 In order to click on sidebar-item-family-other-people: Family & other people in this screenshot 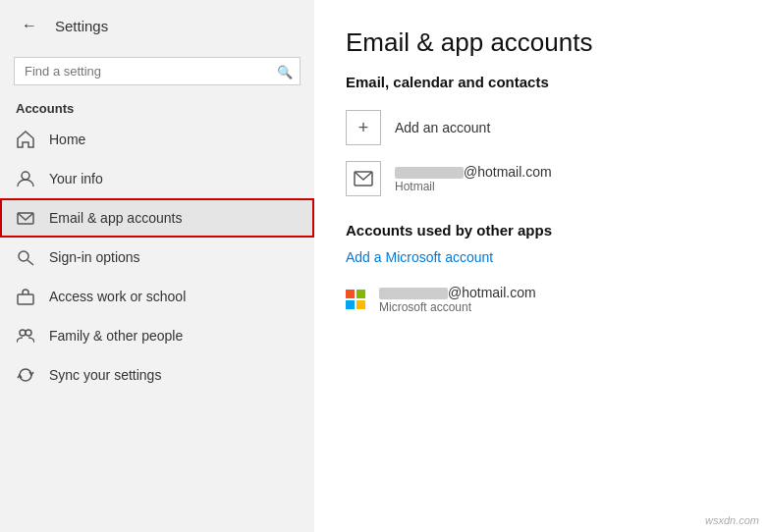, I will do `click(157, 336)`.